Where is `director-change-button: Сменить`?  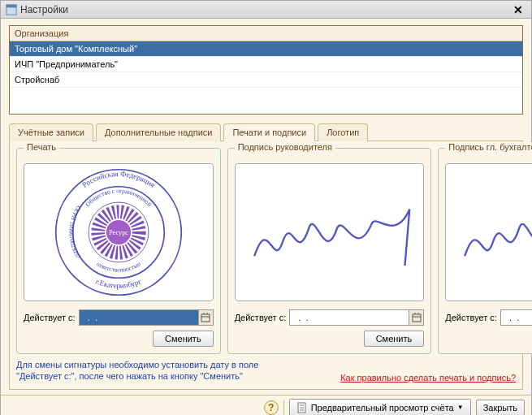
director-change-button: Сменить is located at coordinates (395, 339).